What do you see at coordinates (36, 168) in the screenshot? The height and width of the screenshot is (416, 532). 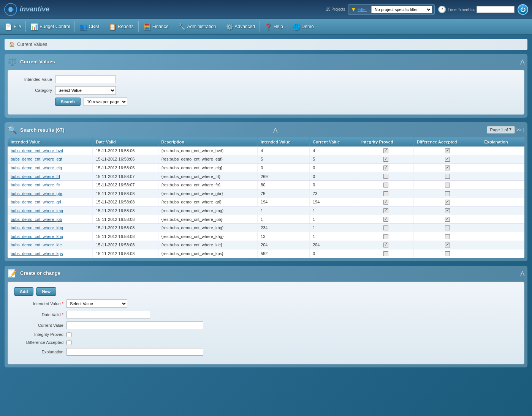 I see `intended-value-link: bubs_demo_cnt_where_eig` at bounding box center [36, 168].